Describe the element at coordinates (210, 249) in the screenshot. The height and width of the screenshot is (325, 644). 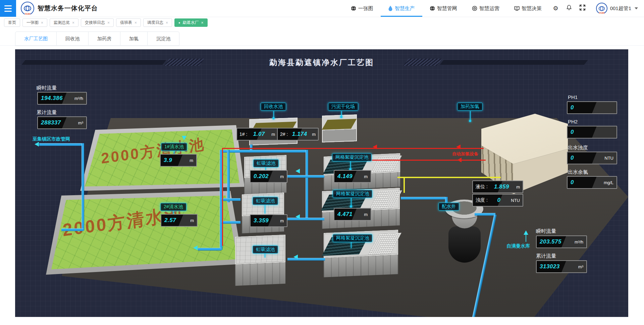
I see `pipe-pool2-feed` at that location.